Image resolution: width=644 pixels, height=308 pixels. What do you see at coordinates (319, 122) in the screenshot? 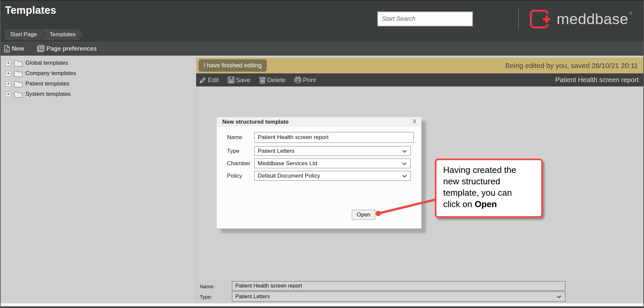
I see `dialog-titlebar: New structured template X` at bounding box center [319, 122].